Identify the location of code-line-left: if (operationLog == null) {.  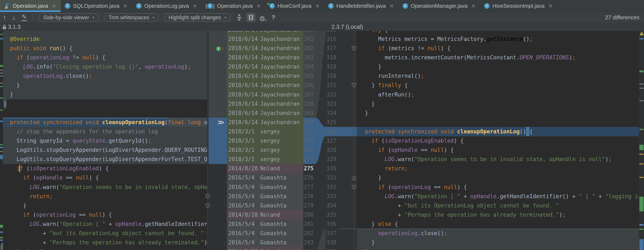
(105, 215).